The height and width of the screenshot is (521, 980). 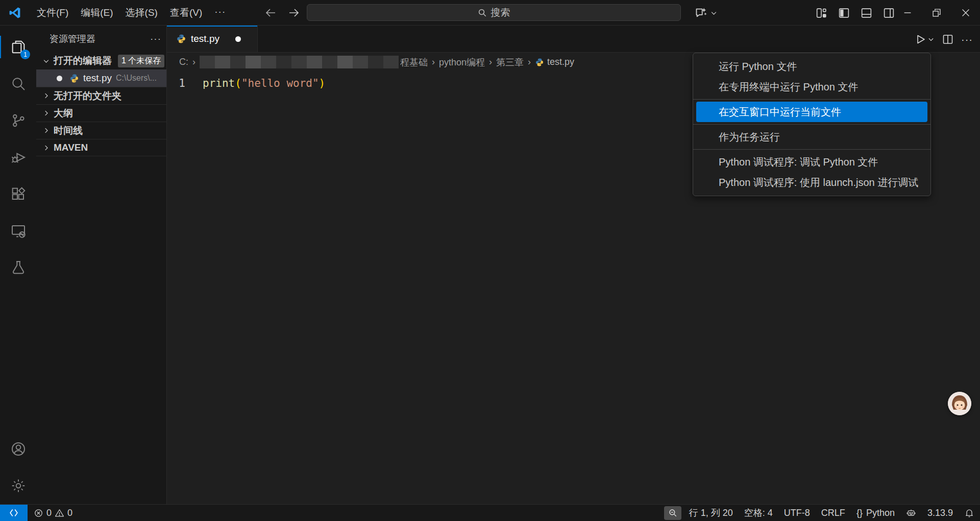 I want to click on editor-more-actions-icon: ···, so click(x=967, y=40).